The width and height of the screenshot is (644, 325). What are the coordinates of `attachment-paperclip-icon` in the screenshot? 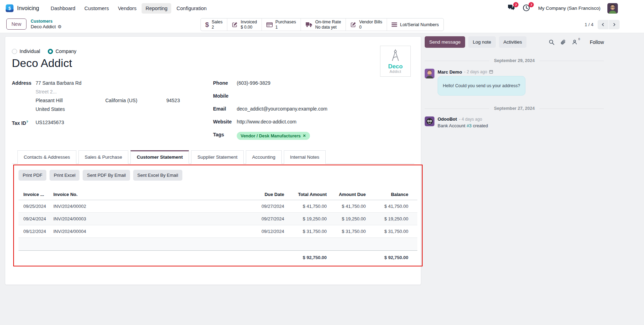 It's located at (563, 42).